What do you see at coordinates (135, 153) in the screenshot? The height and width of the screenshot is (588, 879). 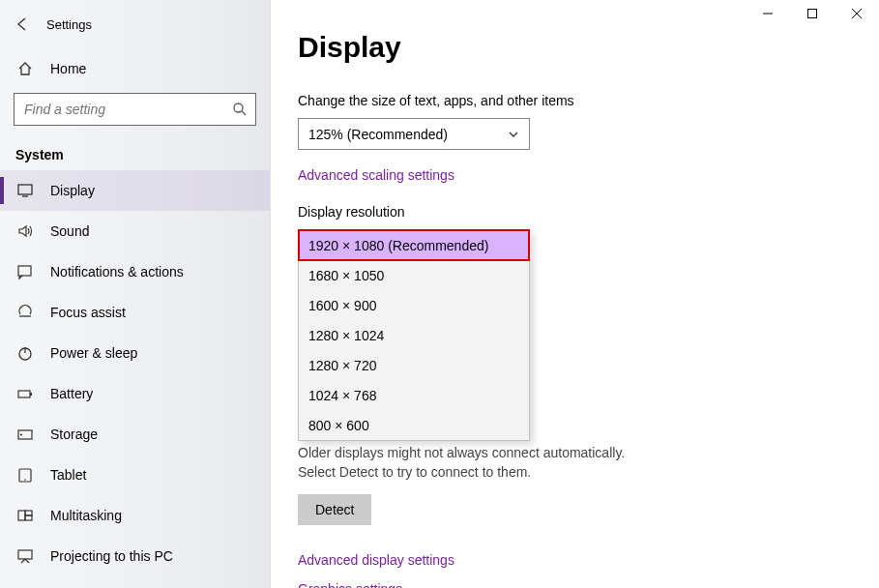 I see `sidebar-section-header: System` at bounding box center [135, 153].